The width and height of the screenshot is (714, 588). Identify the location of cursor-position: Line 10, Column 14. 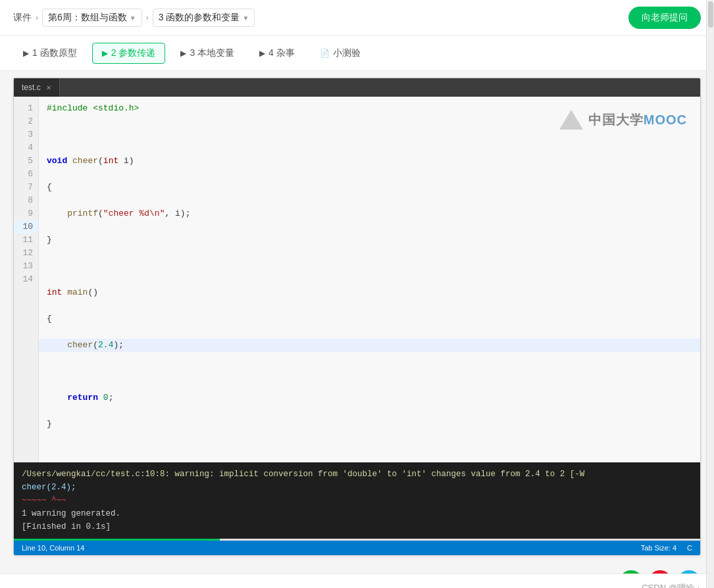
(53, 548).